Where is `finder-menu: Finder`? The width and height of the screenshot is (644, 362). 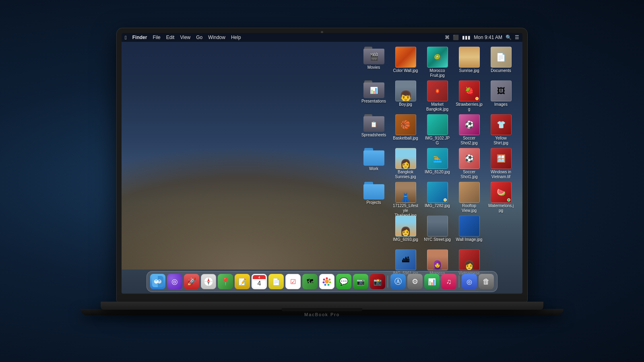
finder-menu: Finder is located at coordinates (140, 37).